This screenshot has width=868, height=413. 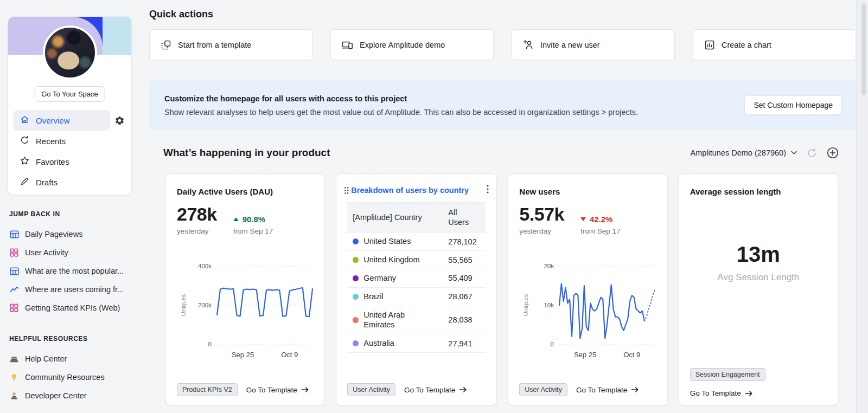 What do you see at coordinates (207, 390) in the screenshot?
I see `template-badge: Product KPIs V2` at bounding box center [207, 390].